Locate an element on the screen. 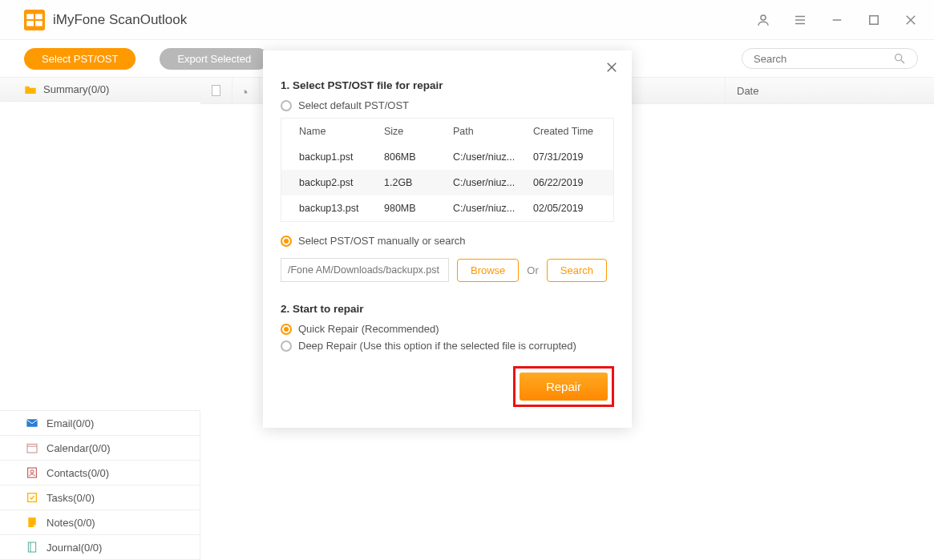 This screenshot has width=934, height=560. cat-label: Contacts(0/0) is located at coordinates (78, 473).